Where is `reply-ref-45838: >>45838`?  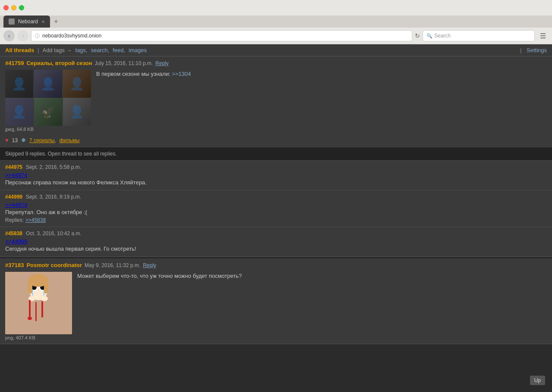 reply-ref-45838: >>45838 is located at coordinates (35, 220).